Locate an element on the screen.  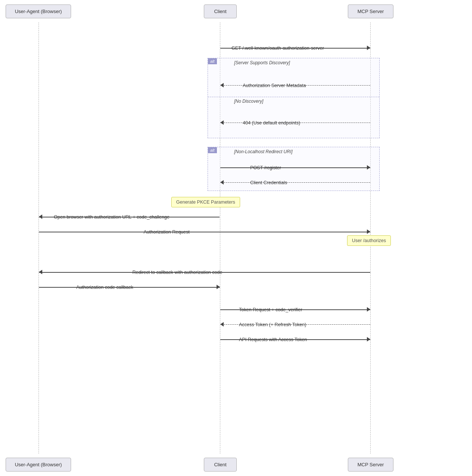
participant-user-agent-bottom: User-Agent (Browser) is located at coordinates (38, 465).